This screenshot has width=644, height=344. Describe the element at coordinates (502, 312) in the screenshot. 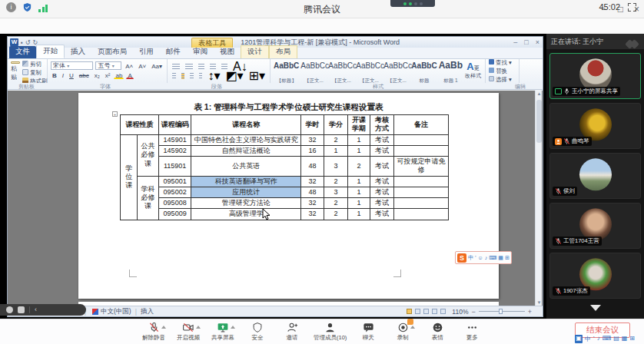

I see `zoom-slider` at that location.